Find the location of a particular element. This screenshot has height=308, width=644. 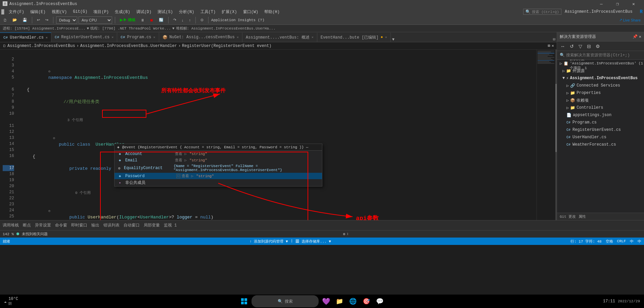

continue-button: ▶ ▶ 继续 is located at coordinates (128, 20).